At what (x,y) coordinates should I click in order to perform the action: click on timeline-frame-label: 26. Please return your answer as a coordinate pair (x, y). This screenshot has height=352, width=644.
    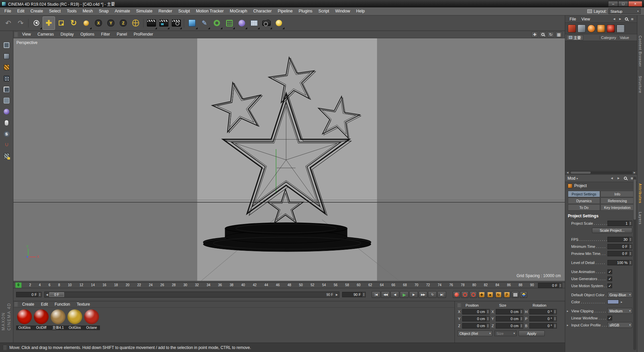
    Looking at the image, I should click on (162, 285).